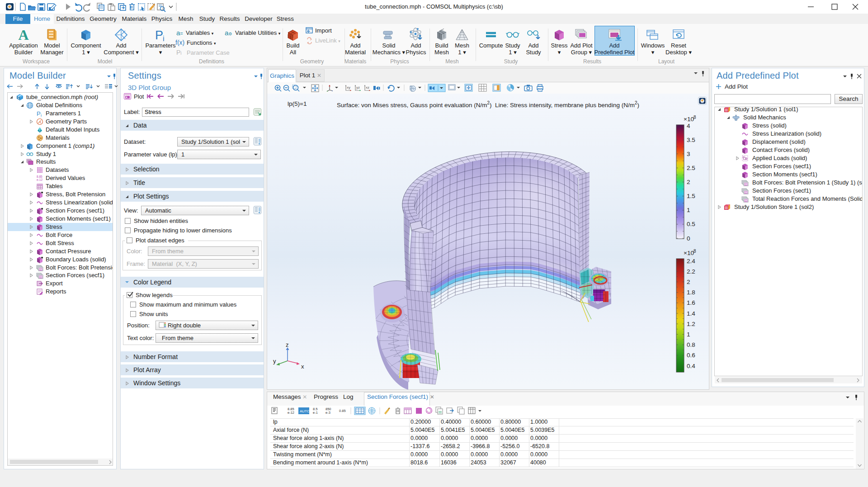 The image size is (868, 487). Describe the element at coordinates (689, 154) in the screenshot. I see `svg-text: 3` at that location.